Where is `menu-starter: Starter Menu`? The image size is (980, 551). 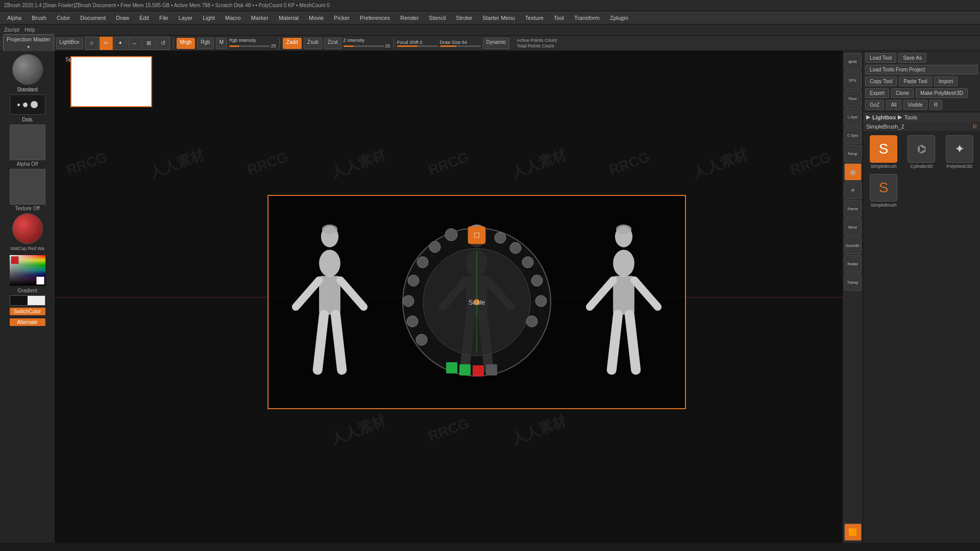
menu-starter: Starter Menu is located at coordinates (499, 18).